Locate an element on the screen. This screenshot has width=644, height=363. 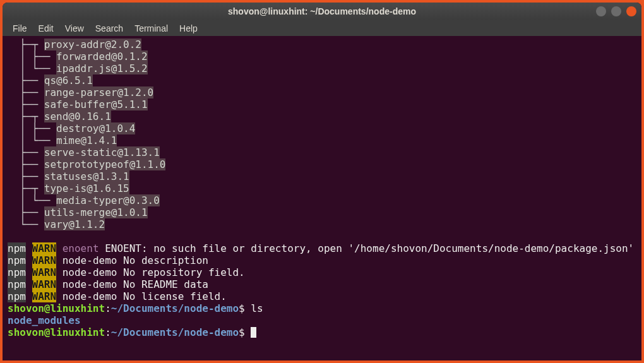
menu-file: File is located at coordinates (20, 28).